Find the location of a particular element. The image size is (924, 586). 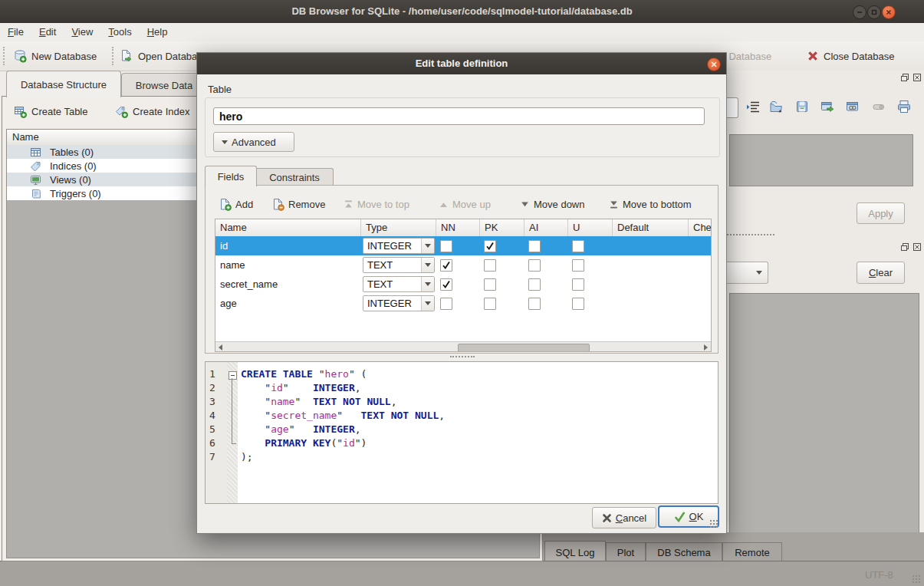

field-row-name: nameTEXT is located at coordinates (463, 265).